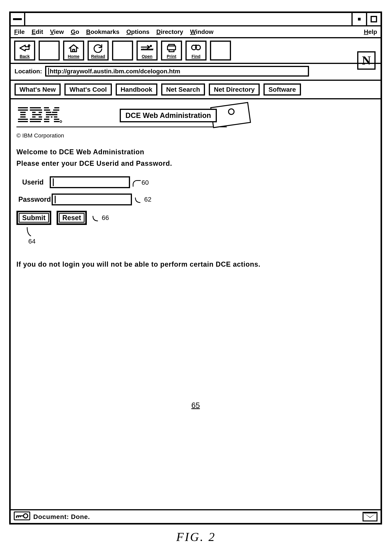  Describe the element at coordinates (100, 218) in the screenshot. I see `callout-66: 66` at that location.